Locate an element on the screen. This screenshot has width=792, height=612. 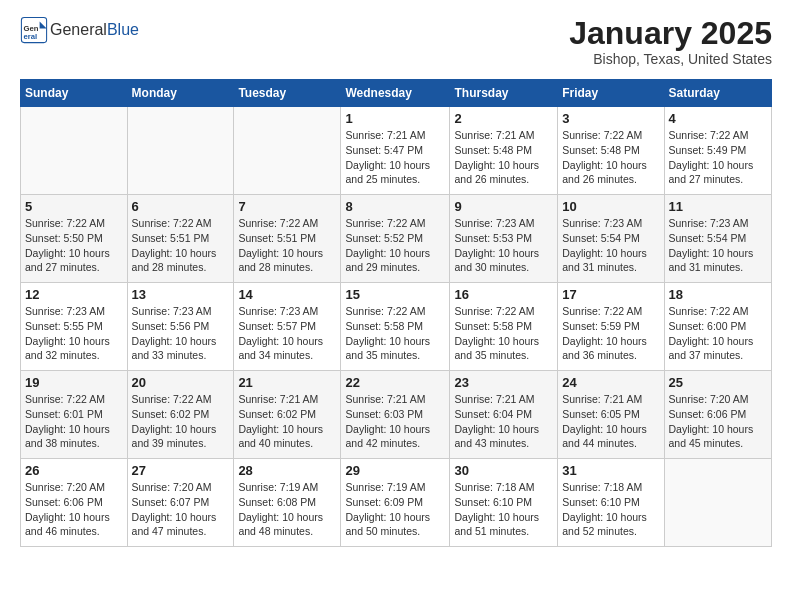
day-info: Sunrise: 7:22 AM Sunset: 5:49 PM Dayligh… is located at coordinates (718, 158).